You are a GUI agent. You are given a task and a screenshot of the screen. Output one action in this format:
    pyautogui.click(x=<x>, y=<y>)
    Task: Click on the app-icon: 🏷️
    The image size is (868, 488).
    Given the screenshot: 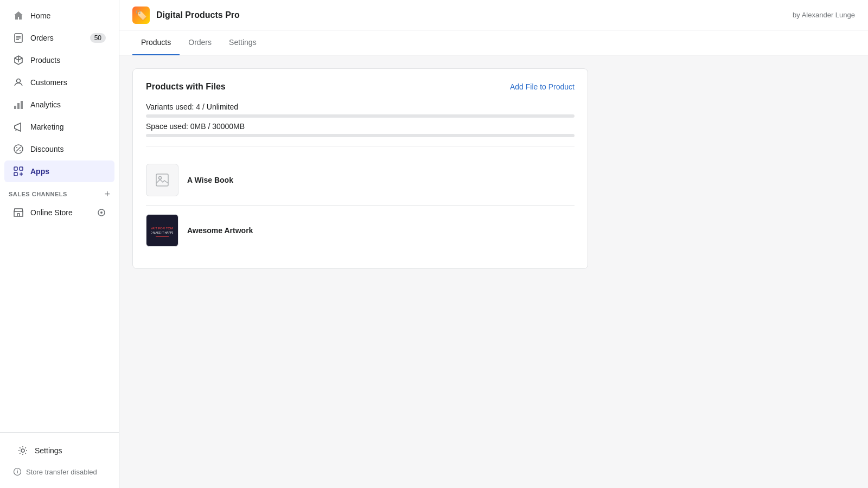 What is the action you would take?
    pyautogui.click(x=141, y=15)
    